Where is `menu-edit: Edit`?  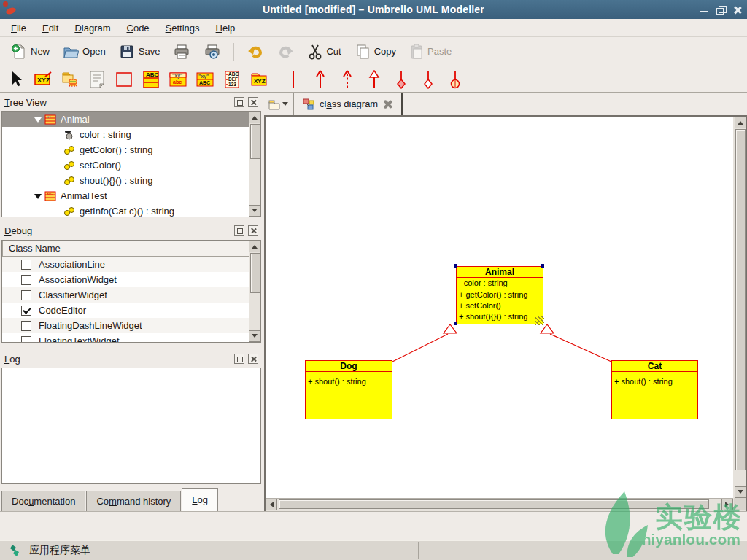
menu-edit: Edit is located at coordinates (50, 28).